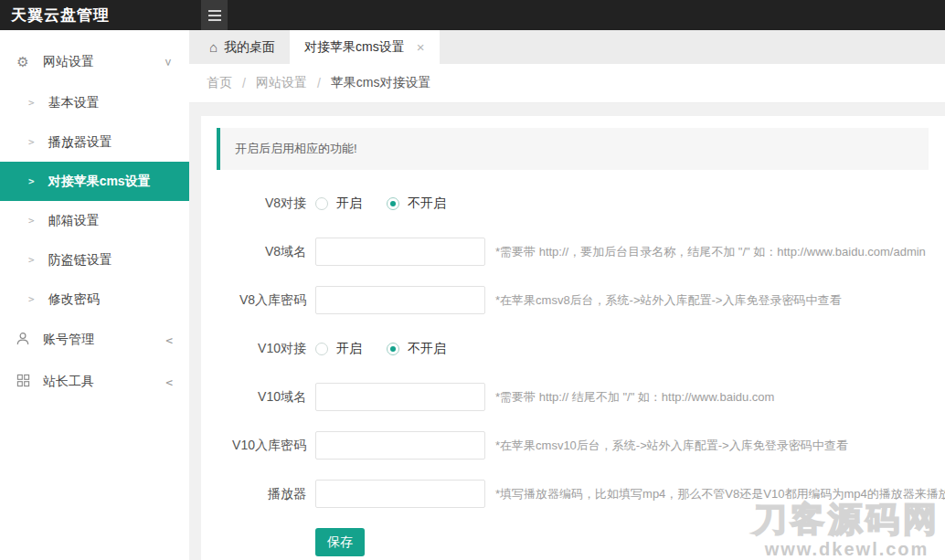 This screenshot has width=945, height=560. Describe the element at coordinates (400, 396) in the screenshot. I see `v10-domain-input` at that location.